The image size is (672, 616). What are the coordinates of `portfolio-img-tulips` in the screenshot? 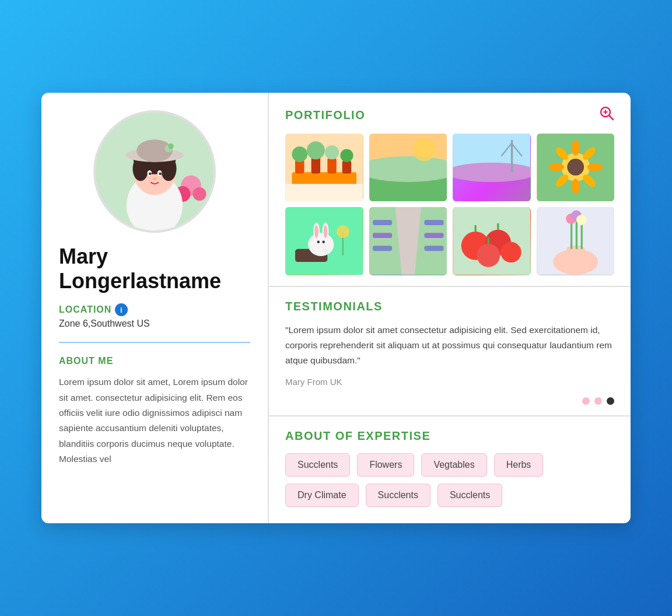 It's located at (492, 167).